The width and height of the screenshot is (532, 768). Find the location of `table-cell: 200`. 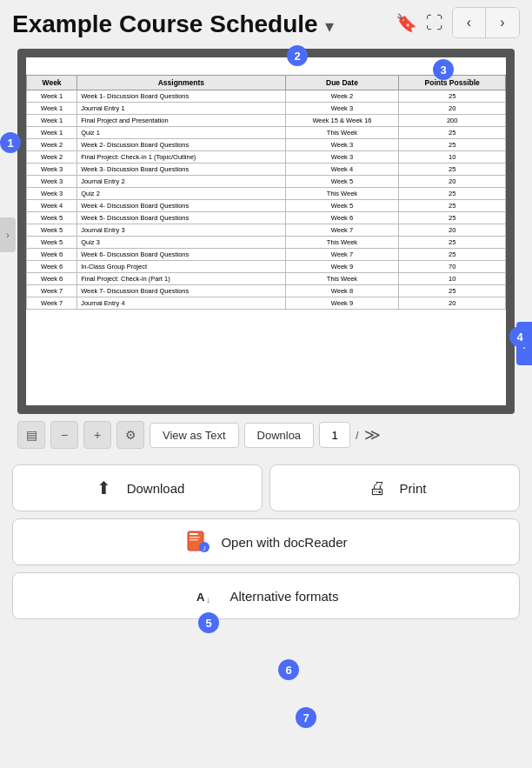

table-cell: 200 is located at coordinates (452, 121).